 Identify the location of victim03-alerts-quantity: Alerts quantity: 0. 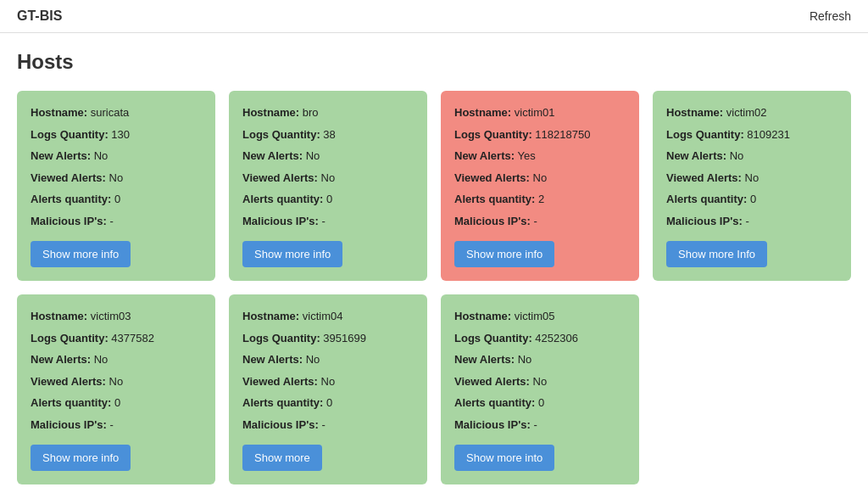
(116, 403).